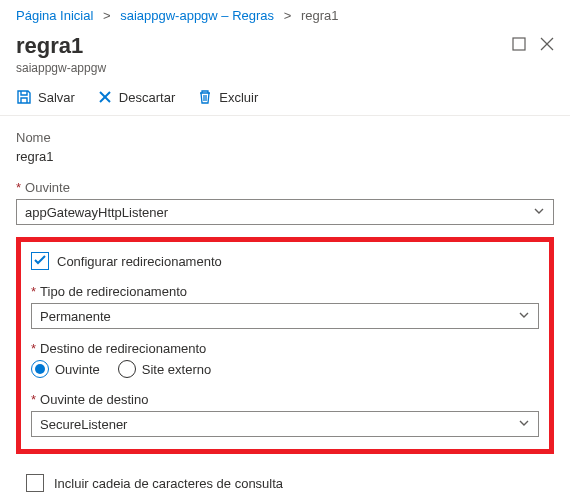 The height and width of the screenshot is (504, 570). I want to click on ouvinte-destino-value: SecureListener, so click(84, 424).